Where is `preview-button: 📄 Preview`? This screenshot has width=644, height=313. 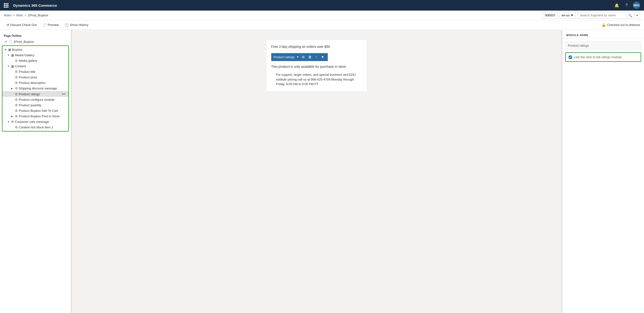
preview-button: 📄 Preview is located at coordinates (50, 25).